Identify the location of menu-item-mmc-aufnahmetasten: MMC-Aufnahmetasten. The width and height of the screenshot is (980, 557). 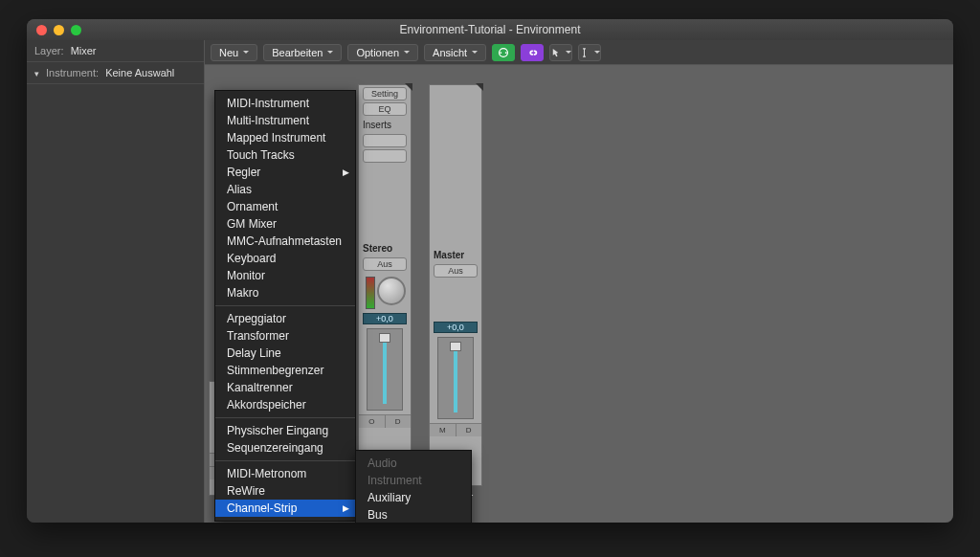
(285, 241).